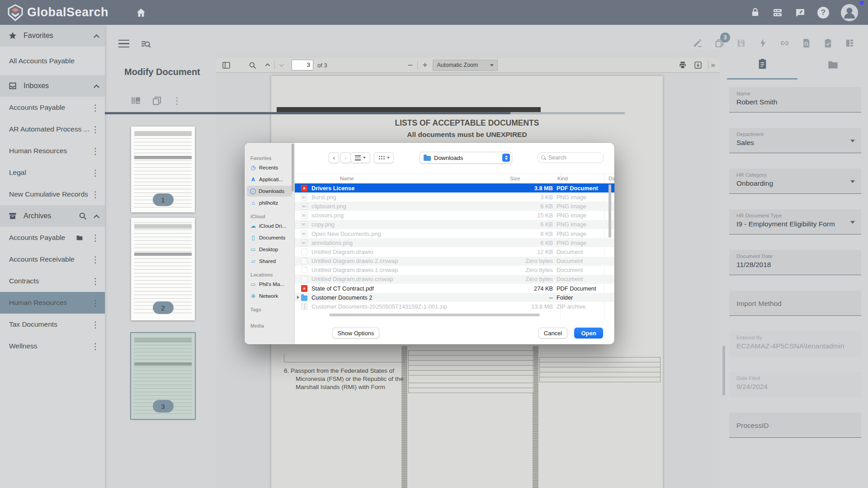 The image size is (868, 488). What do you see at coordinates (455, 270) in the screenshot?
I see `file-row: Untitled Diagram.drawio.1.crswap Zero by…` at bounding box center [455, 270].